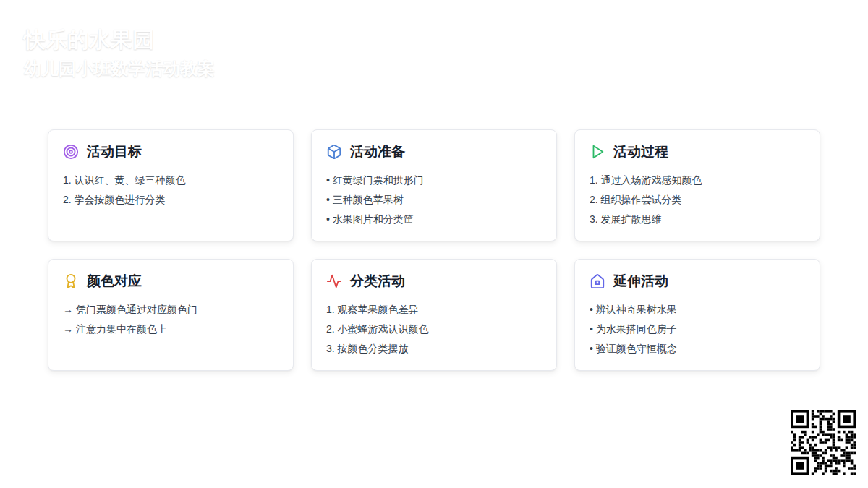 The width and height of the screenshot is (868, 488). What do you see at coordinates (434, 309) in the screenshot?
I see `list-item: 1. 观察苹果颜色差异` at bounding box center [434, 309].